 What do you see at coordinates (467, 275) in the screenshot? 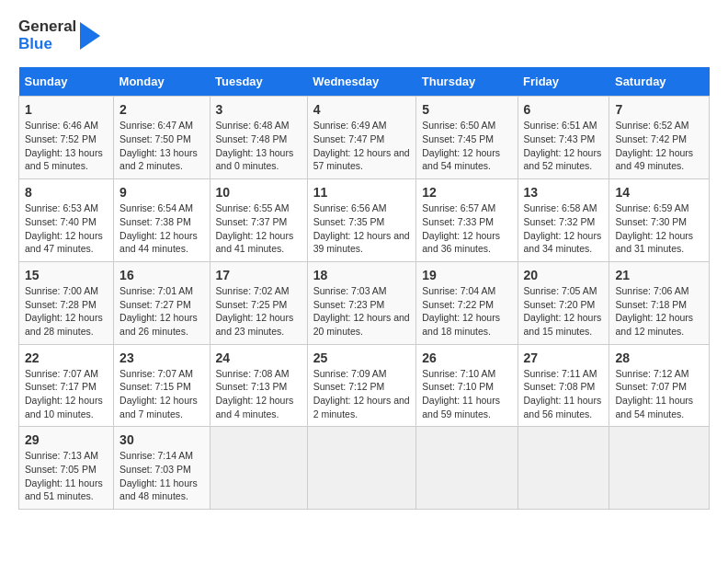
I see `day-number: 19` at bounding box center [467, 275].